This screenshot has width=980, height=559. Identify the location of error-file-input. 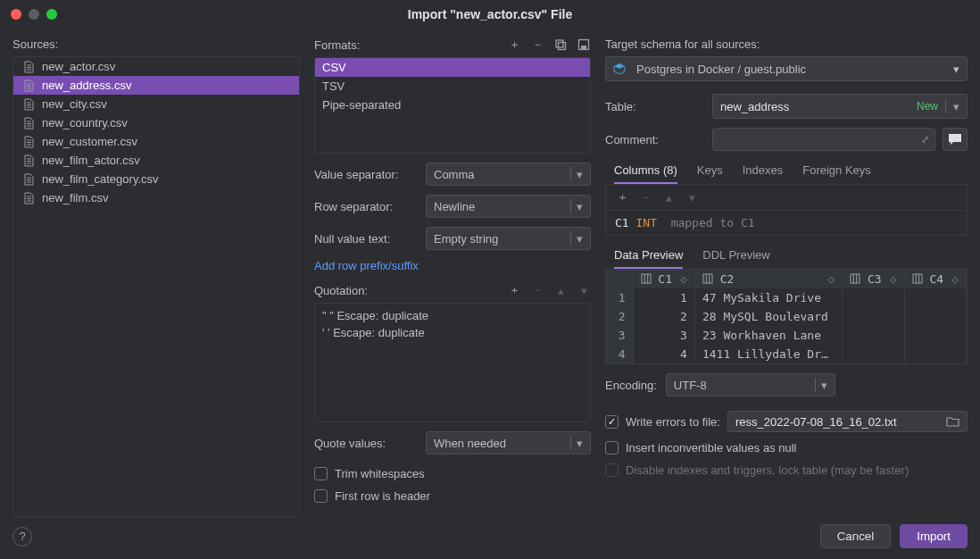
(837, 421).